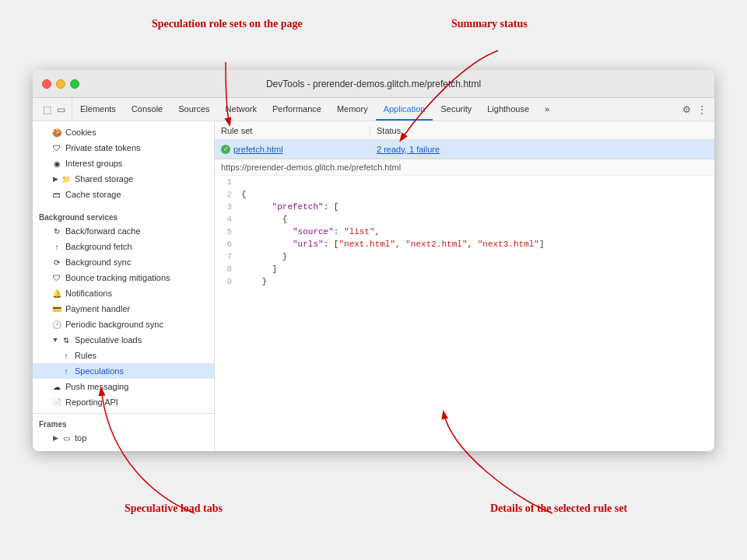 Image resolution: width=747 pixels, height=560 pixels. What do you see at coordinates (57, 132) in the screenshot?
I see `cookie-icon: 🍪` at bounding box center [57, 132].